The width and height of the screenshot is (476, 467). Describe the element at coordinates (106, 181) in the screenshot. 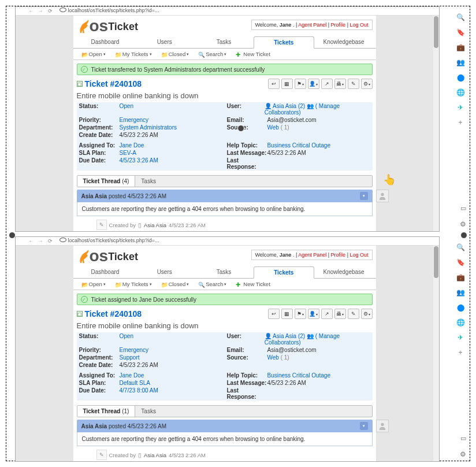

I see `tab-thread: Ticket Thread (4)` at that location.